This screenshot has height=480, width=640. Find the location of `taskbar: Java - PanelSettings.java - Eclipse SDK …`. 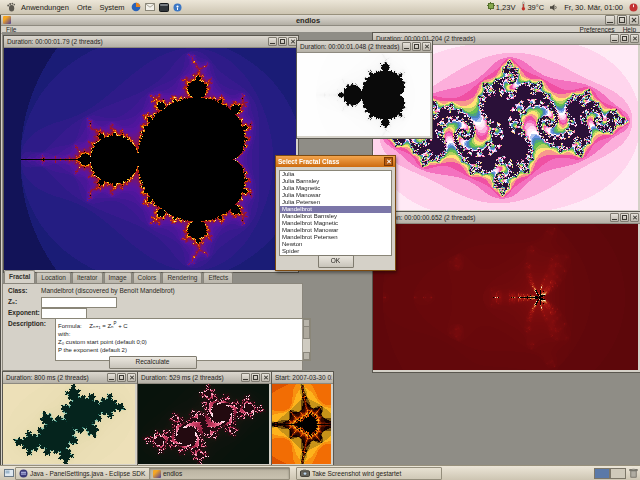

taskbar: Java - PanelSettings.java - Eclipse SDK … is located at coordinates (320, 472).